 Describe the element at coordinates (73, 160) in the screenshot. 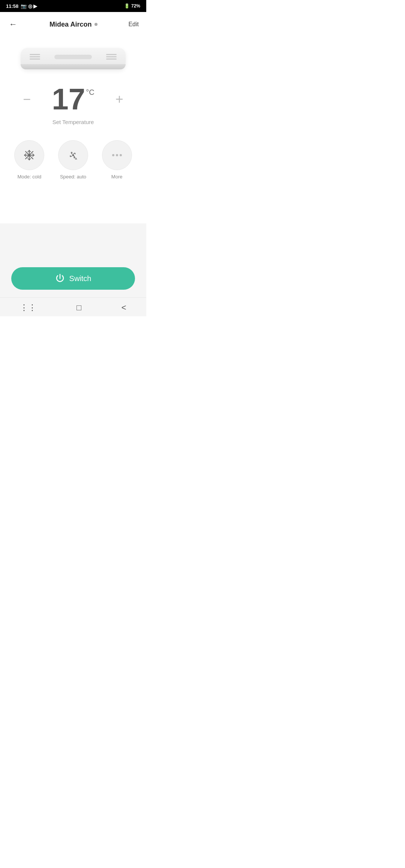

I see `speed-control: A Speed: auto` at that location.